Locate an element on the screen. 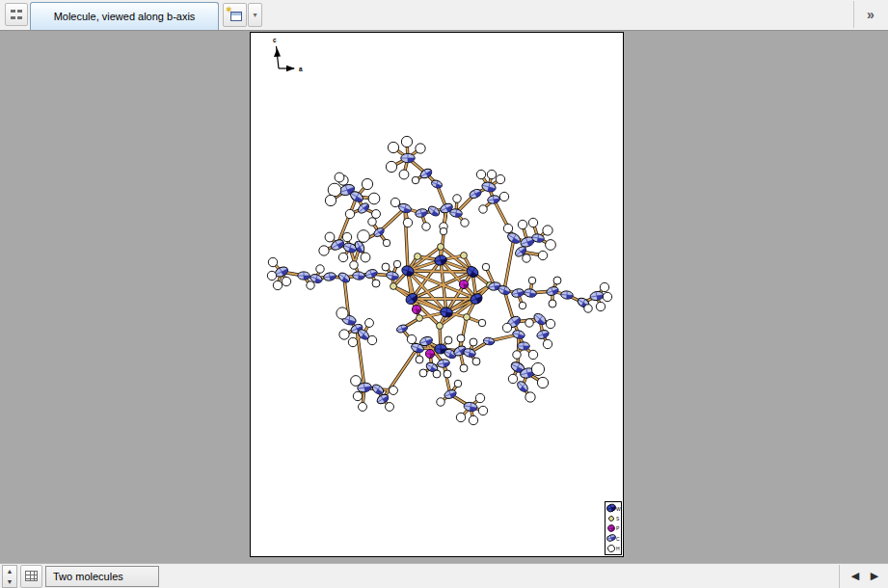 Image resolution: width=888 pixels, height=588 pixels. status-bar: ▲ ▼ Two molecules ◀ ▶ is located at coordinates (444, 575).